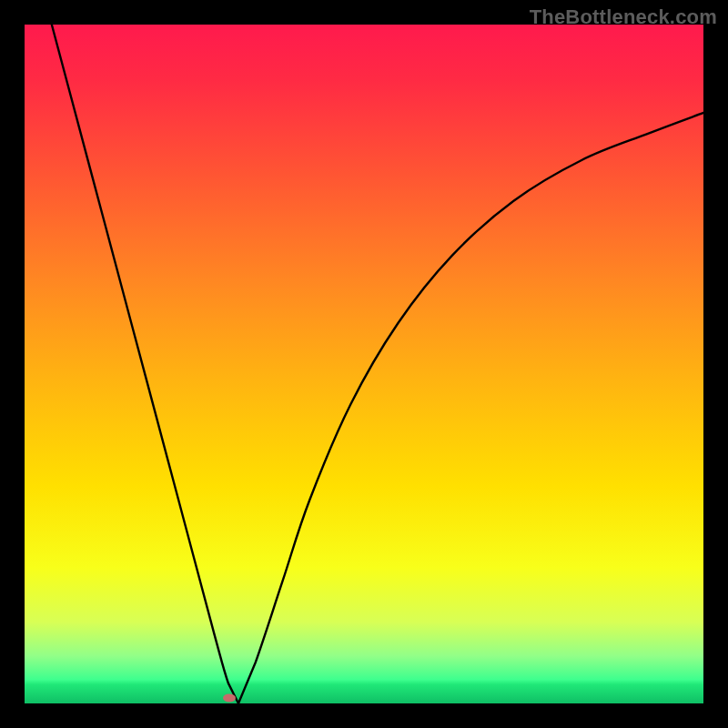 This screenshot has width=728, height=728. I want to click on minimum-marker, so click(229, 699).